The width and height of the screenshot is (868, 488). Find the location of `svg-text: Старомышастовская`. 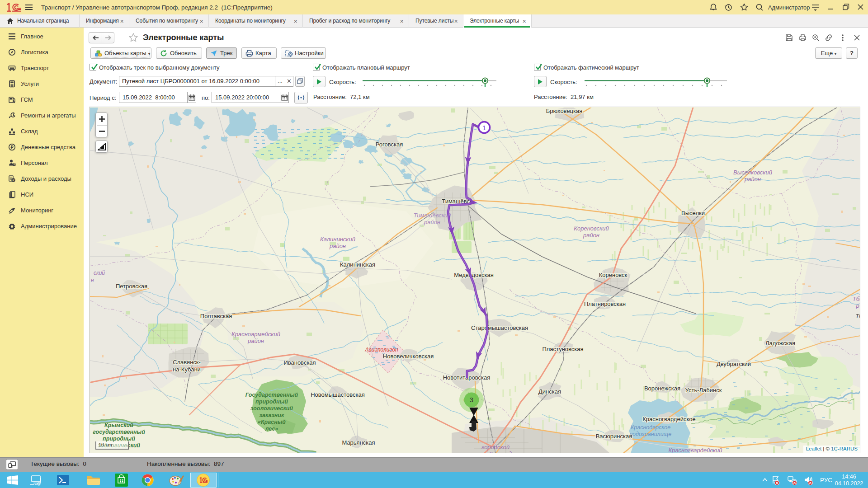

svg-text: Старомышастовская is located at coordinates (500, 328).